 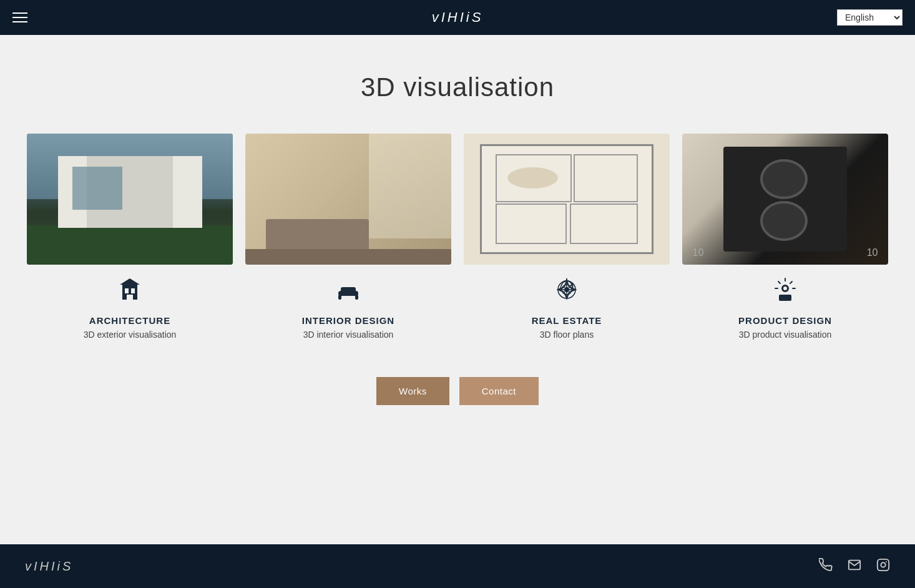 What do you see at coordinates (348, 199) in the screenshot?
I see `card-image-interior` at bounding box center [348, 199].